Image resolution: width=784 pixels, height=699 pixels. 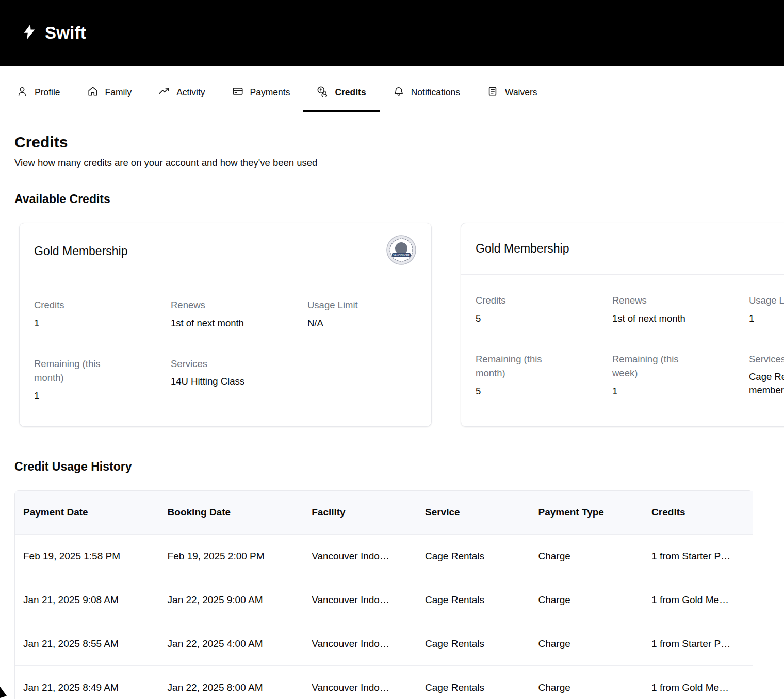 What do you see at coordinates (191, 93) in the screenshot?
I see `tab-label: Activity` at bounding box center [191, 93].